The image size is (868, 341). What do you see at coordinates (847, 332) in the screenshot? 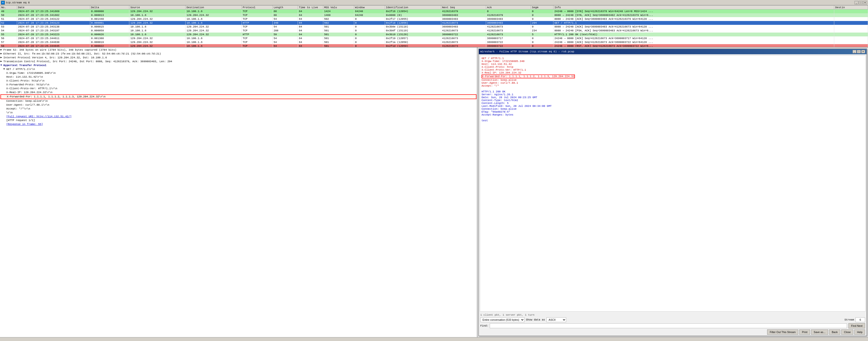
I see `close-dialog-button: Close` at bounding box center [847, 332].